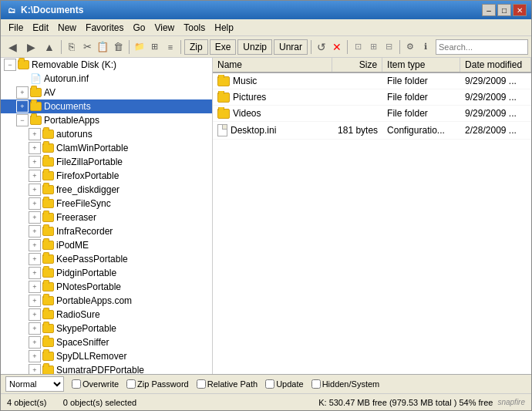  I want to click on info-button: ℹ, so click(426, 47).